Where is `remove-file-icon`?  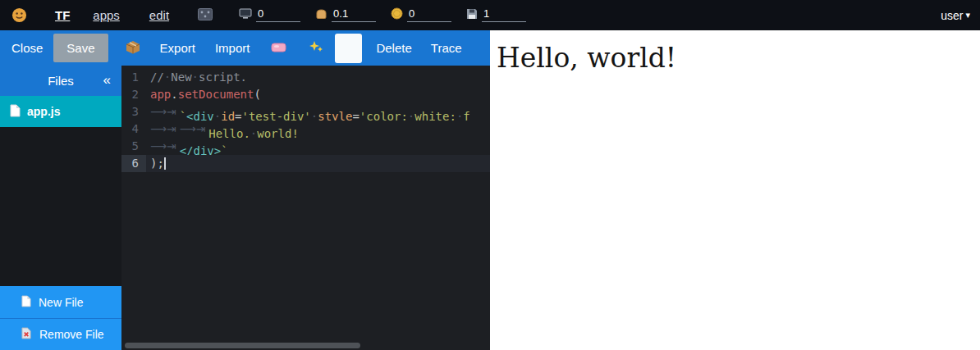
remove-file-icon is located at coordinates (26, 334).